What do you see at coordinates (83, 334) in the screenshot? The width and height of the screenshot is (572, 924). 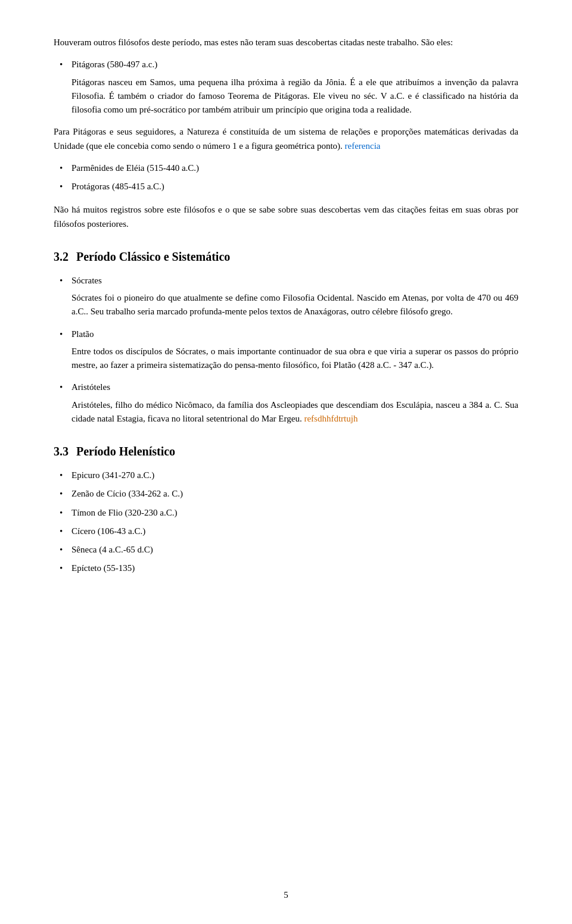 I see `platao-name: Platão` at bounding box center [83, 334].